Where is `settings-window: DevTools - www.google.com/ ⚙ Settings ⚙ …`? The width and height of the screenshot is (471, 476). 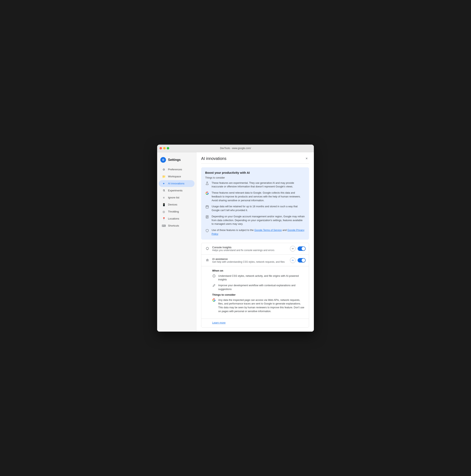
settings-window: DevTools - www.google.com/ ⚙ Settings ⚙ … is located at coordinates (236, 238).